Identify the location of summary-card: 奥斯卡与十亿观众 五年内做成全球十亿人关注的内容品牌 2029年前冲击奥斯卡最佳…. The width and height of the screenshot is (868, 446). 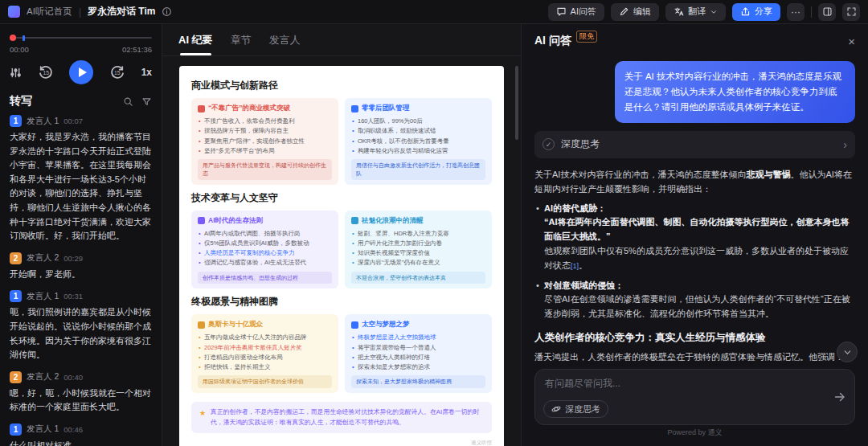
(265, 354).